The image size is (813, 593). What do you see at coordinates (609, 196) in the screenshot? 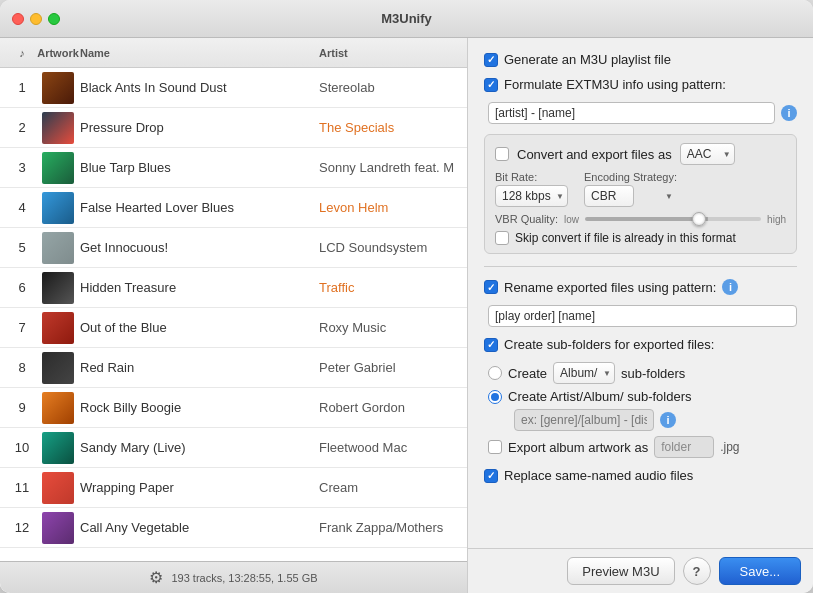
I see `encoding-select: CBR VBR` at bounding box center [609, 196].